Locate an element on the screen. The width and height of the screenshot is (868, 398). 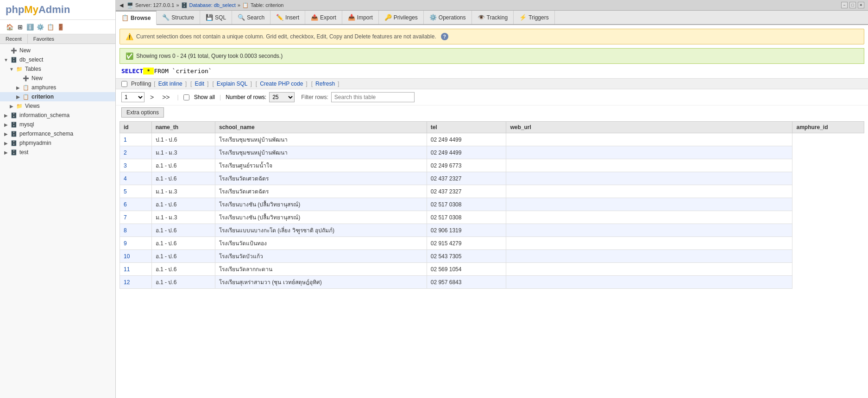
cell-school-name: โรงเรียนแบบนบางกะโด (เลี่ยง วิฑูรชาติ อุ… is located at coordinates (321, 230).